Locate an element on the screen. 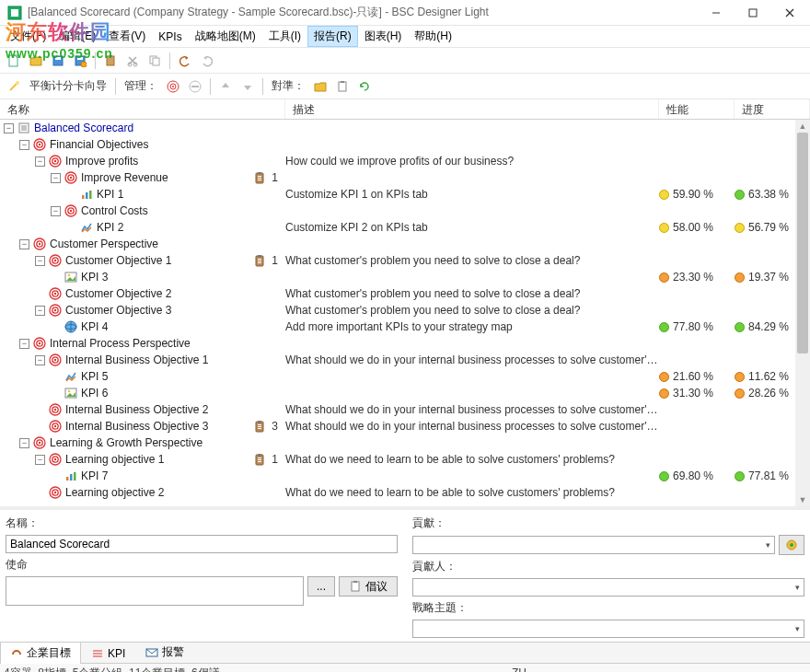  close-button is located at coordinates (790, 13).